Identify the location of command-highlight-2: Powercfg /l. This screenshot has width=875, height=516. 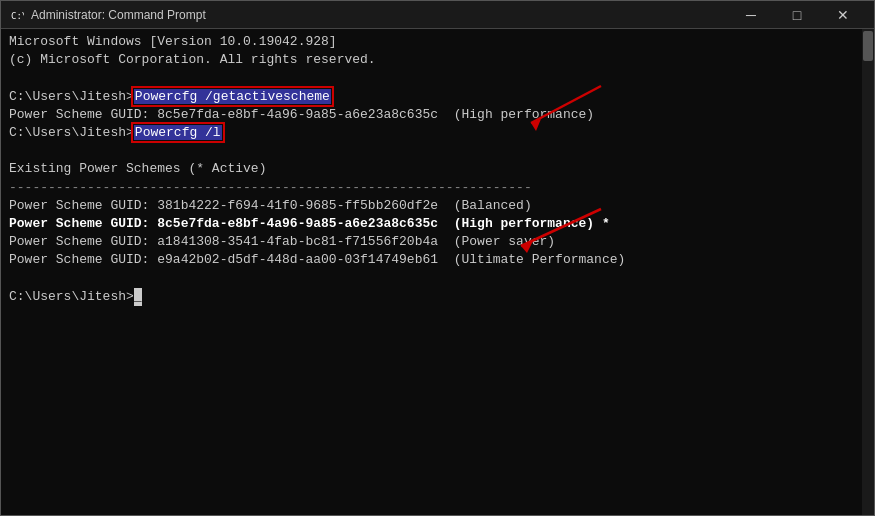
(178, 132).